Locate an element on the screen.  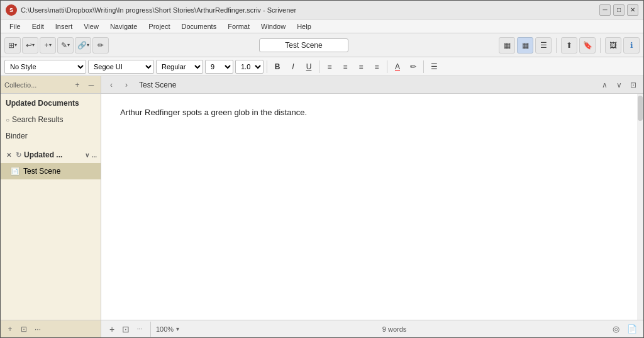
menu-format: Format is located at coordinates (239, 26).